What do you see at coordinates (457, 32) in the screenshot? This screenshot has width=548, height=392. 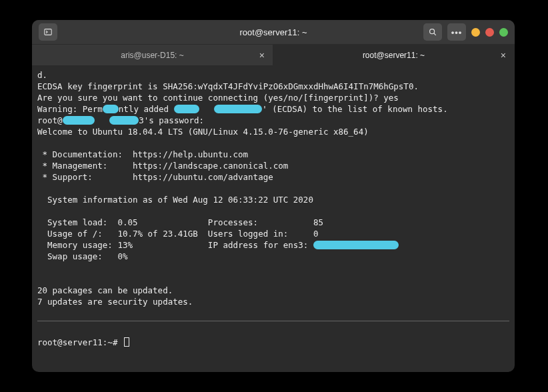 I see `hamburger-icon: •••` at bounding box center [457, 32].